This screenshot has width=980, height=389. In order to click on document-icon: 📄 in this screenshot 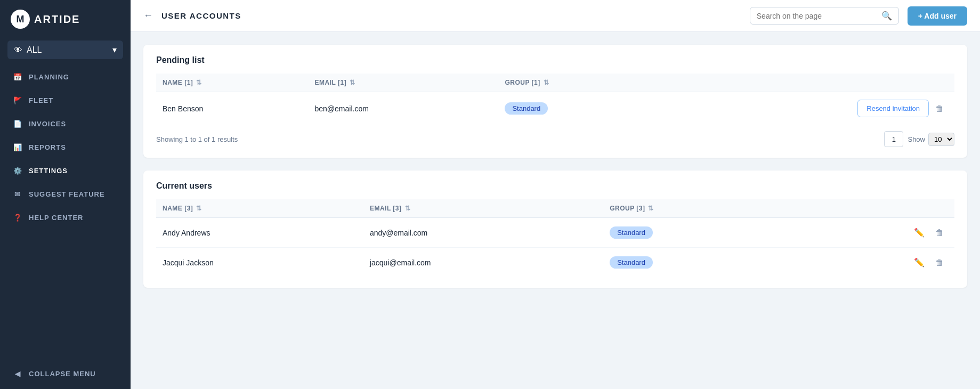, I will do `click(18, 124)`.